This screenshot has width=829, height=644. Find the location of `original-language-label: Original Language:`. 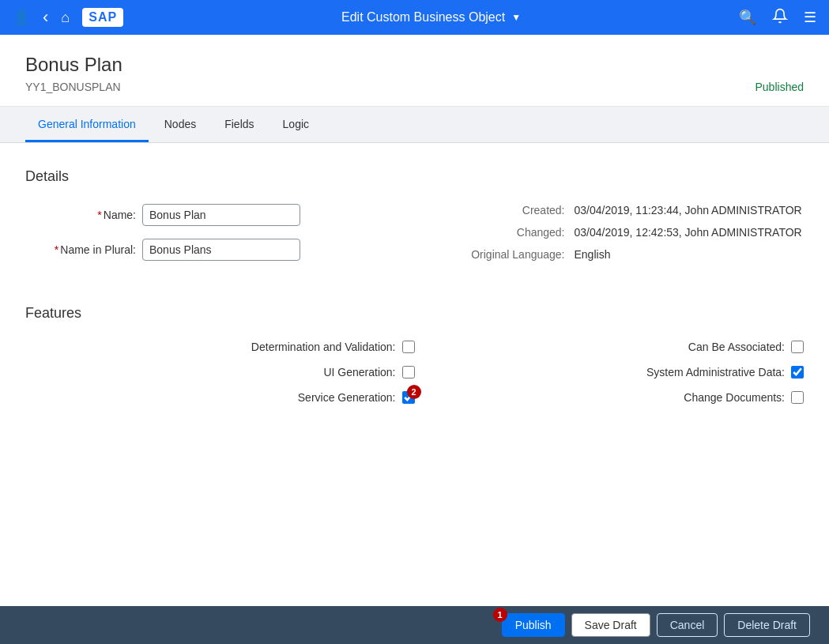

original-language-label: Original Language: is located at coordinates (506, 254).